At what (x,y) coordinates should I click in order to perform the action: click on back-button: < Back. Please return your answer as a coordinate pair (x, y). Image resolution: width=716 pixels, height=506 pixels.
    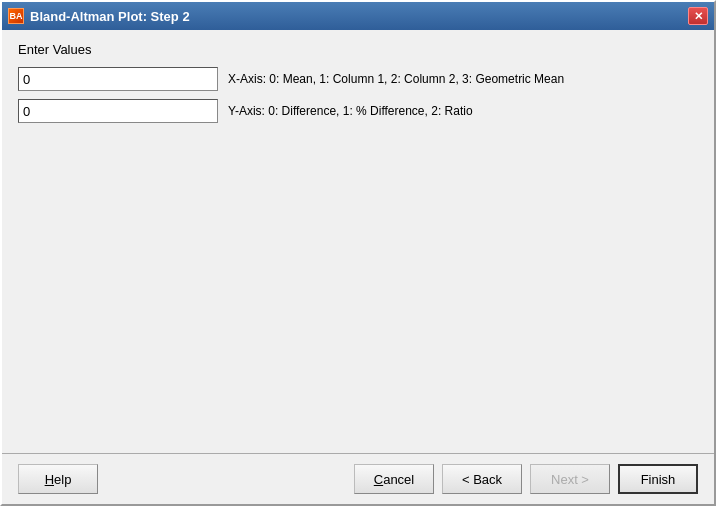
    Looking at the image, I should click on (482, 479).